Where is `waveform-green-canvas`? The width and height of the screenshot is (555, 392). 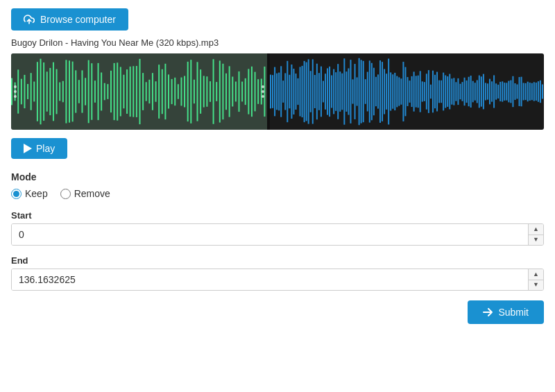
waveform-green-canvas is located at coordinates (139, 92).